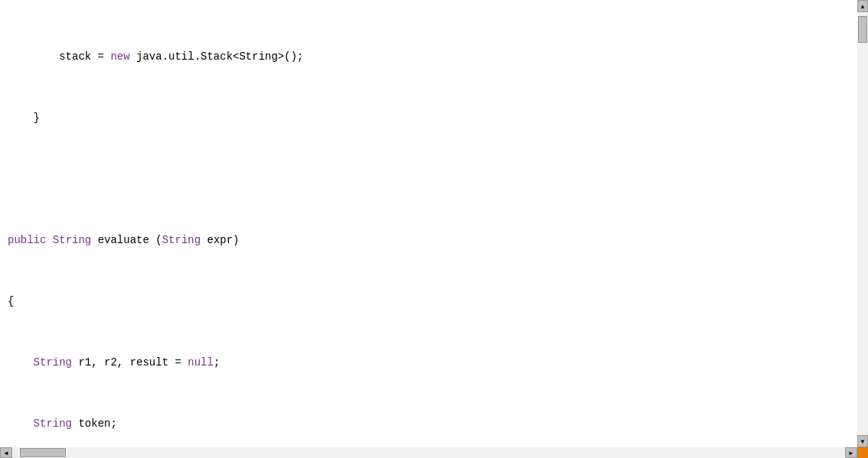  What do you see at coordinates (438, 118) in the screenshot?
I see `code-line-2: }` at bounding box center [438, 118].